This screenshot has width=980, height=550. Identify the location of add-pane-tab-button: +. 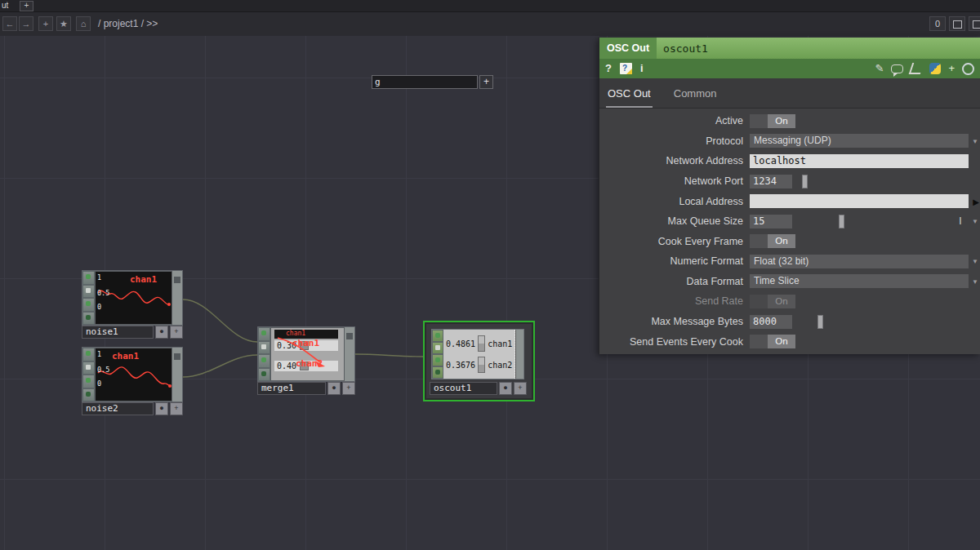
(26, 7).